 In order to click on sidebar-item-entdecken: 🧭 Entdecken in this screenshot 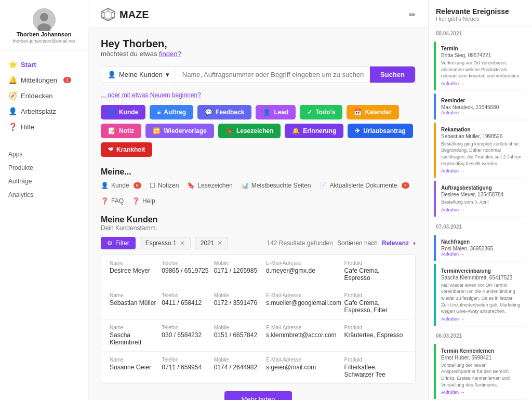, I will do `click(44, 96)`.